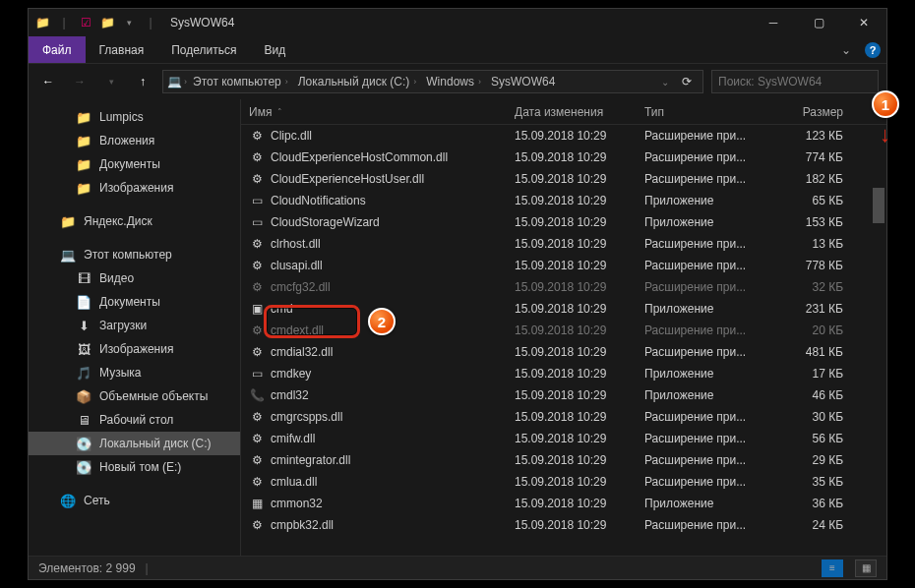  Describe the element at coordinates (879, 340) in the screenshot. I see `vertical-scrollbar` at that location.